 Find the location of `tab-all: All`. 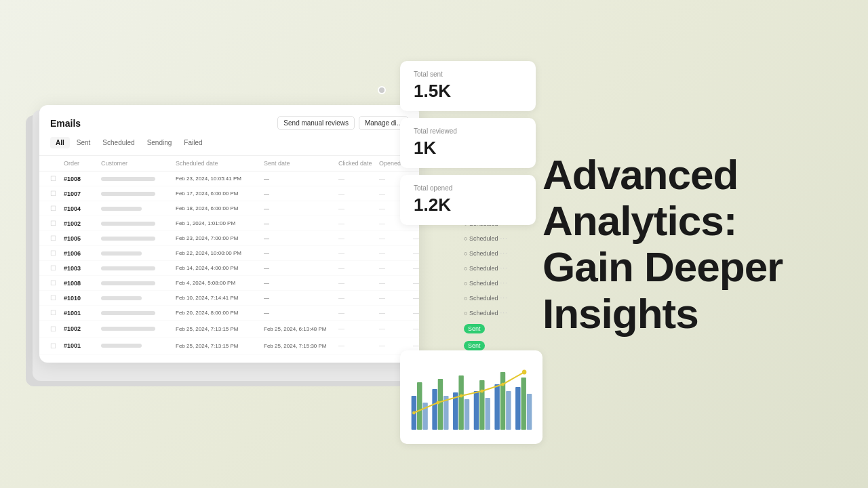

tab-all: All is located at coordinates (60, 142).